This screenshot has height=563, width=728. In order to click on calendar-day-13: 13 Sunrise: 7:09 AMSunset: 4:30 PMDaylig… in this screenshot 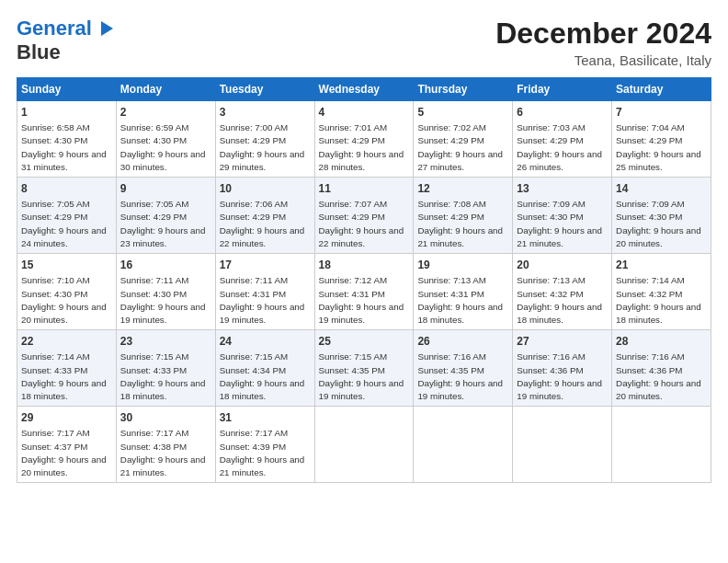, I will do `click(563, 215)`.